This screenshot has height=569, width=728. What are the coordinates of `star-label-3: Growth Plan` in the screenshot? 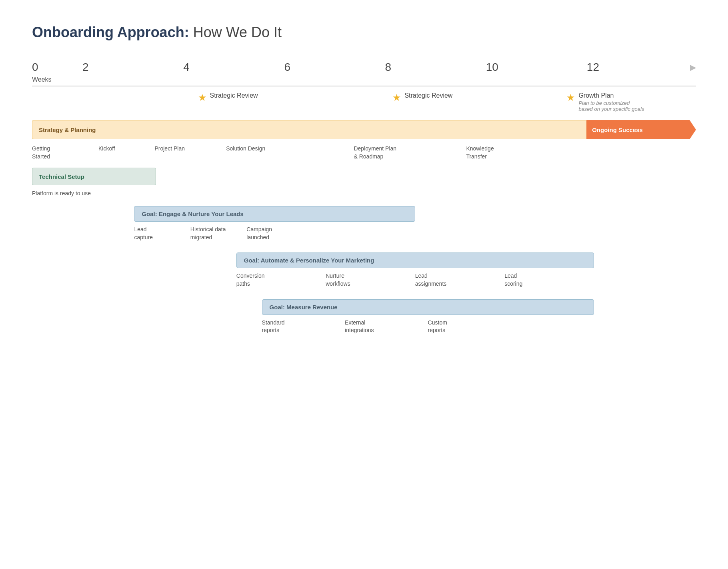 It's located at (611, 96).